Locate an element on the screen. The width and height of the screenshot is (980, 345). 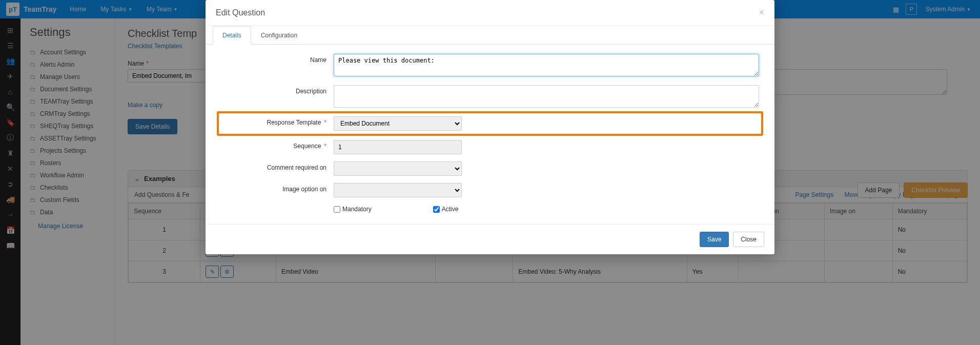
modal-response-template-label: Response Template* is located at coordinates (277, 121).